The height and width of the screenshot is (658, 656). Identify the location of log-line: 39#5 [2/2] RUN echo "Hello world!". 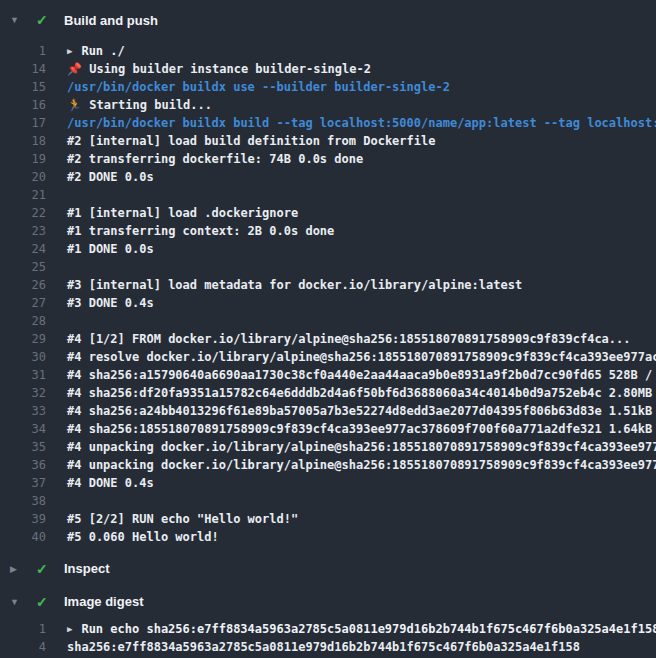
(328, 519).